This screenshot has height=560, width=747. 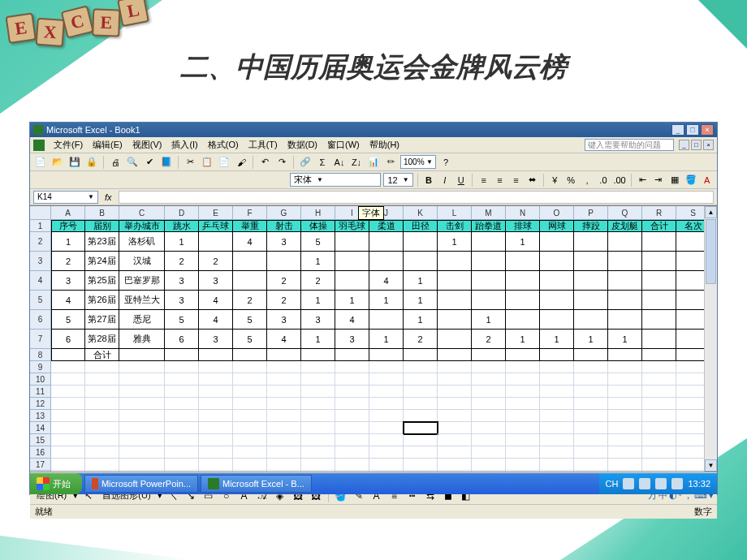 I want to click on formula-input, so click(x=416, y=197).